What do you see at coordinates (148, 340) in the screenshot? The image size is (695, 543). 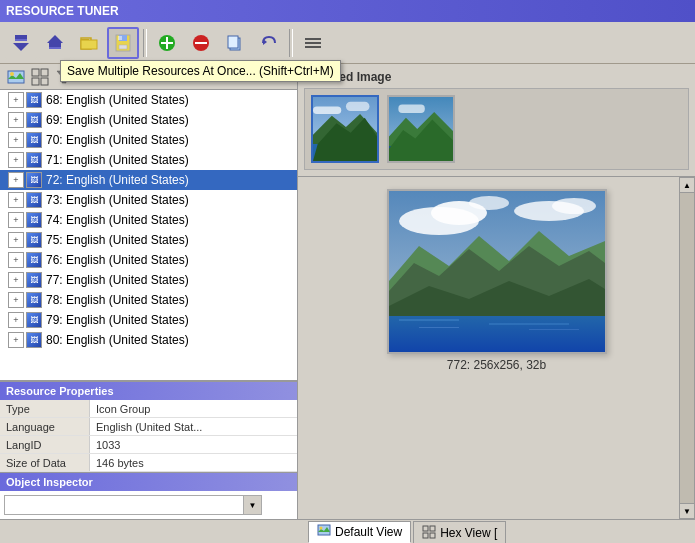 I see `tree-item-80: + 🖼 80: English (United States)` at bounding box center [148, 340].